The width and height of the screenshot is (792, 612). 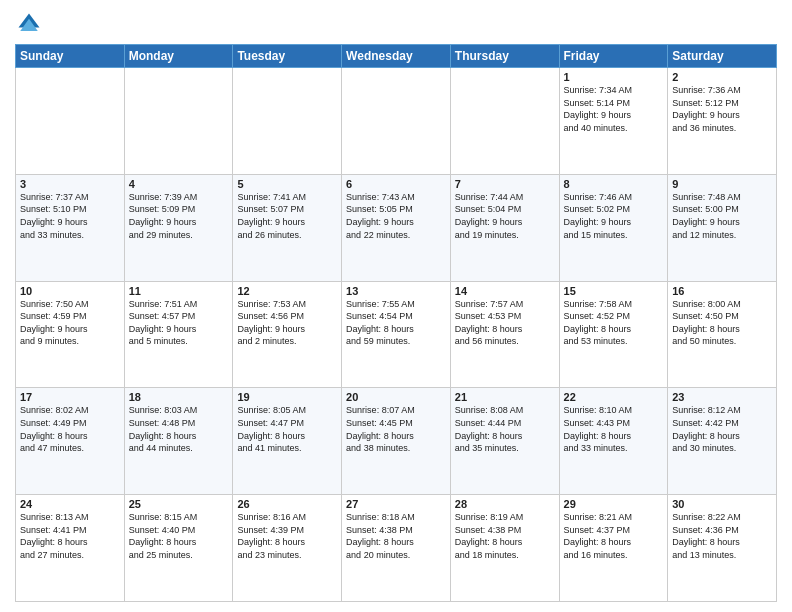 I want to click on day-cell-2: 2Sunrise: 7:36 AM Sunset: 5:12 PM Daylig…, so click(x=722, y=122).